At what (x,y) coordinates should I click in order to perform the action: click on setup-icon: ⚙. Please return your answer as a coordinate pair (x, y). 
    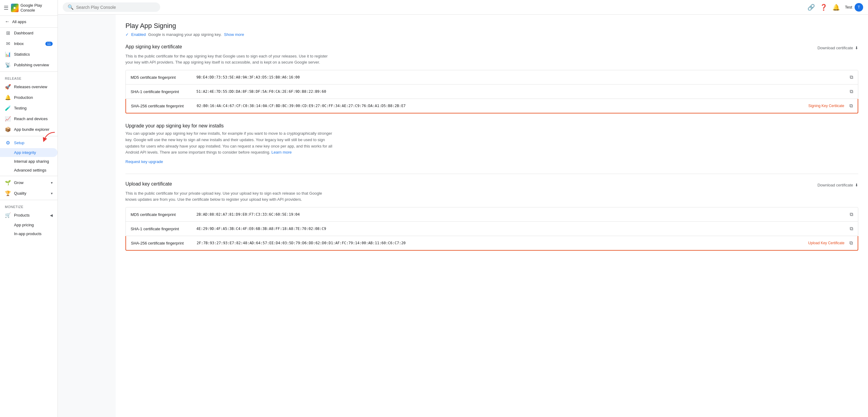
    Looking at the image, I should click on (8, 143).